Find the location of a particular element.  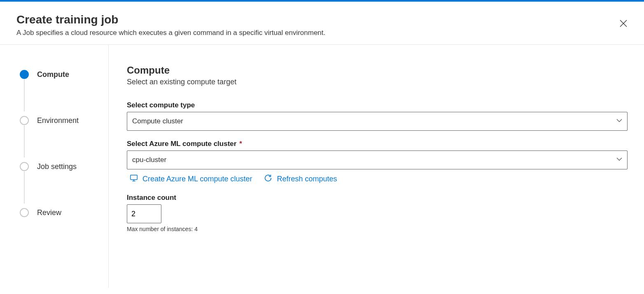

step-review: Review is located at coordinates (64, 213).